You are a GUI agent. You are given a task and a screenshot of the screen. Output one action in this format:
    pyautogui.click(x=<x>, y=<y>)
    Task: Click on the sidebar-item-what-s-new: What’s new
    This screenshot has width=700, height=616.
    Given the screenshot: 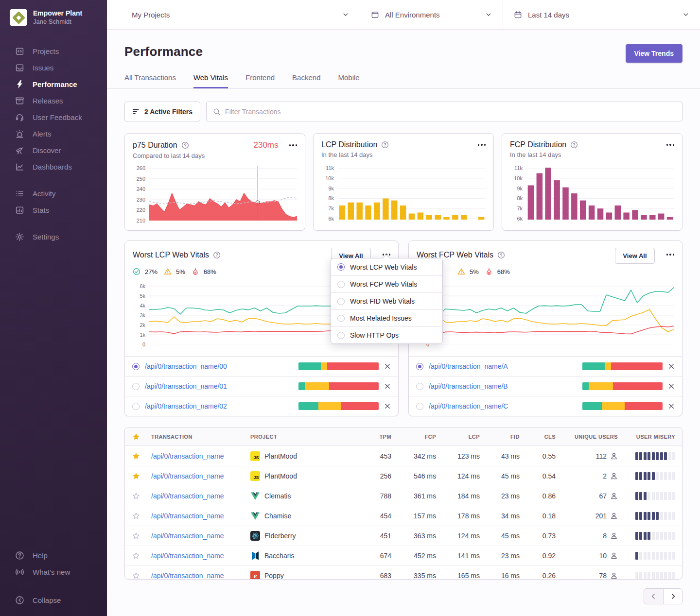 What is the action you would take?
    pyautogui.click(x=53, y=572)
    